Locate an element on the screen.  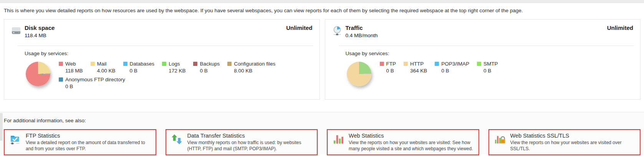
ftp-statistics-text: FTP Statistics View a detailed report on… is located at coordinates (89, 142).